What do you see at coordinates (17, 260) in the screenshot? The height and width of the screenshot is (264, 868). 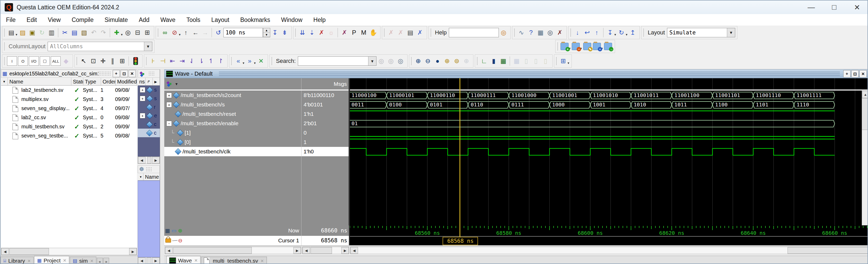 I see `tab-library: ⌸Library✕` at bounding box center [17, 260].